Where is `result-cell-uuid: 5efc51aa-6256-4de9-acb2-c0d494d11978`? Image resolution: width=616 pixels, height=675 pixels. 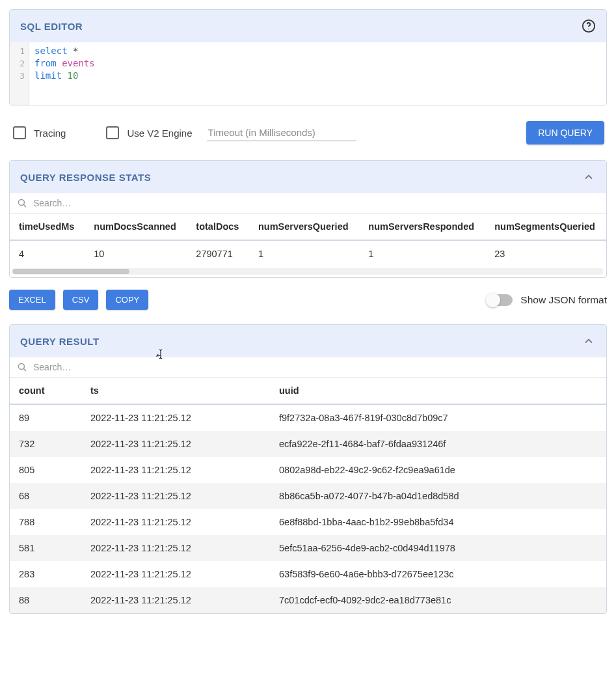 result-cell-uuid: 5efc51aa-6256-4de9-acb2-c0d494d11978 is located at coordinates (438, 548).